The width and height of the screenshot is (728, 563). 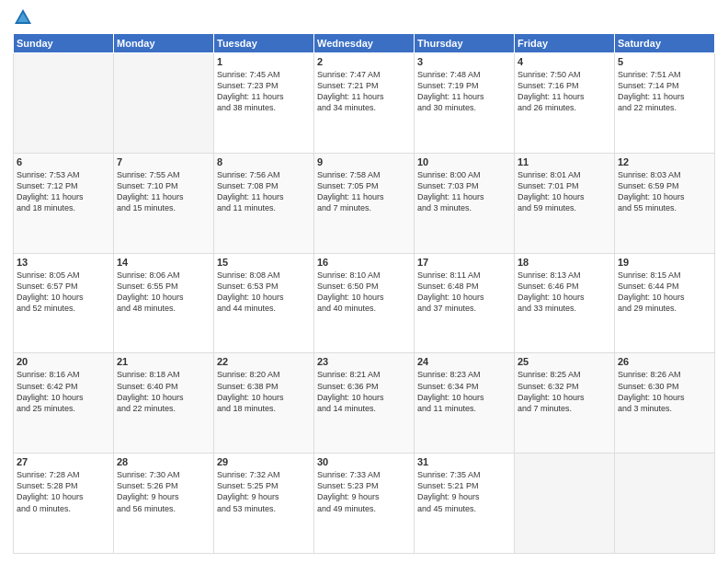 I want to click on day-header-wednesday: Wednesday, so click(x=364, y=44).